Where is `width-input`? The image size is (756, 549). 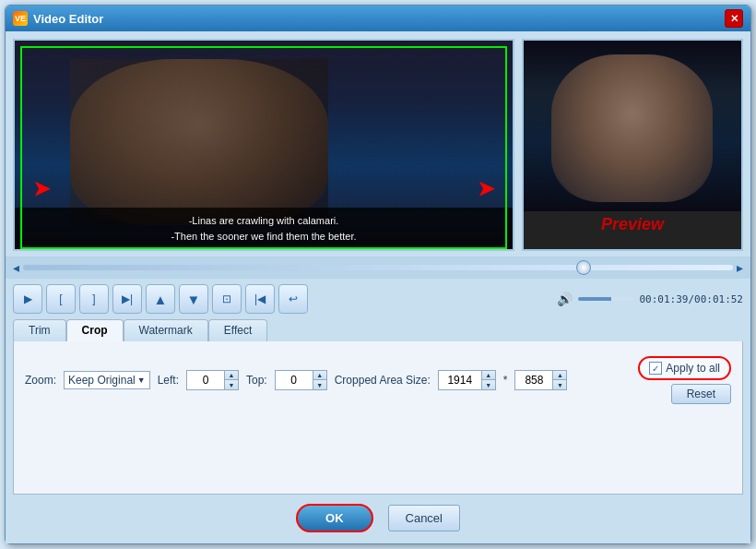 width-input is located at coordinates (460, 380).